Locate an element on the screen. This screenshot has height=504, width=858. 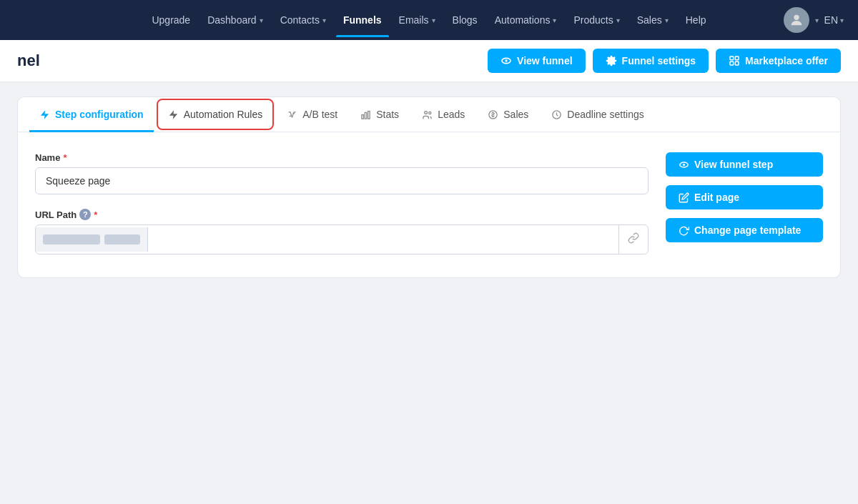
language-selector: EN ▾ is located at coordinates (834, 20).